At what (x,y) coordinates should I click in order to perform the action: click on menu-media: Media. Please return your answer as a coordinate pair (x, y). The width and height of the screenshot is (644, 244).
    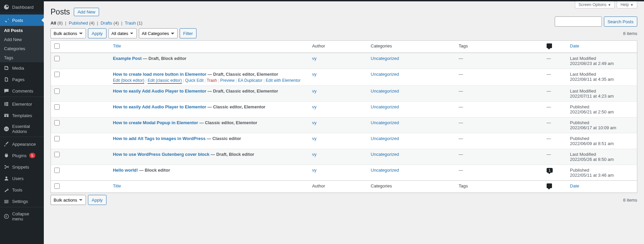
    Looking at the image, I should click on (22, 68).